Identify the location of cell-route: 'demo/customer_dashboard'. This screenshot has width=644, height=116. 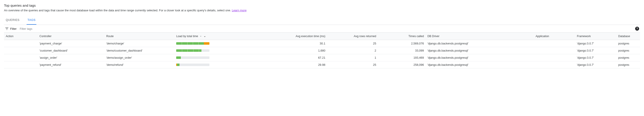
(140, 51).